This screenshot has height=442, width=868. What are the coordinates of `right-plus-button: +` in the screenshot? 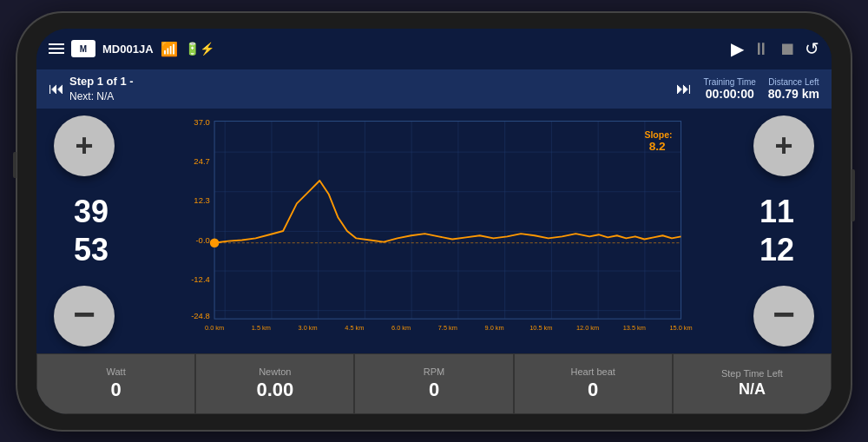 It's located at (784, 146).